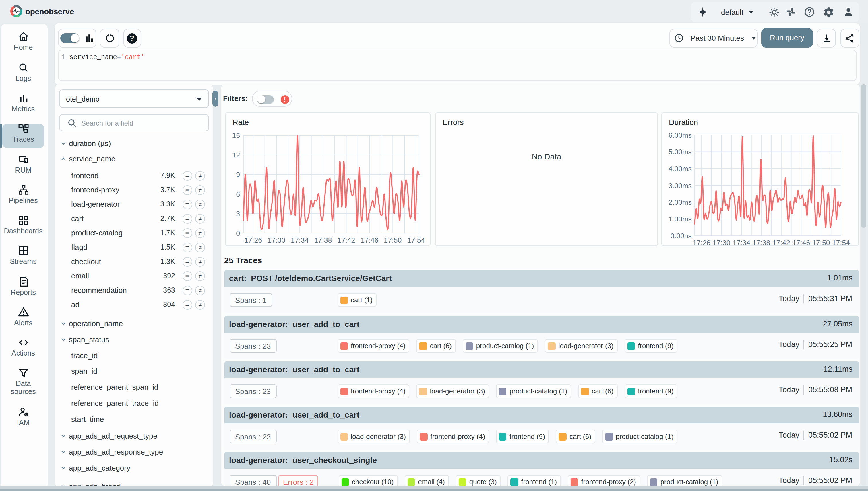 This screenshot has height=491, width=868. What do you see at coordinates (680, 202) in the screenshot?
I see `svg-text: 2.00ms` at bounding box center [680, 202].